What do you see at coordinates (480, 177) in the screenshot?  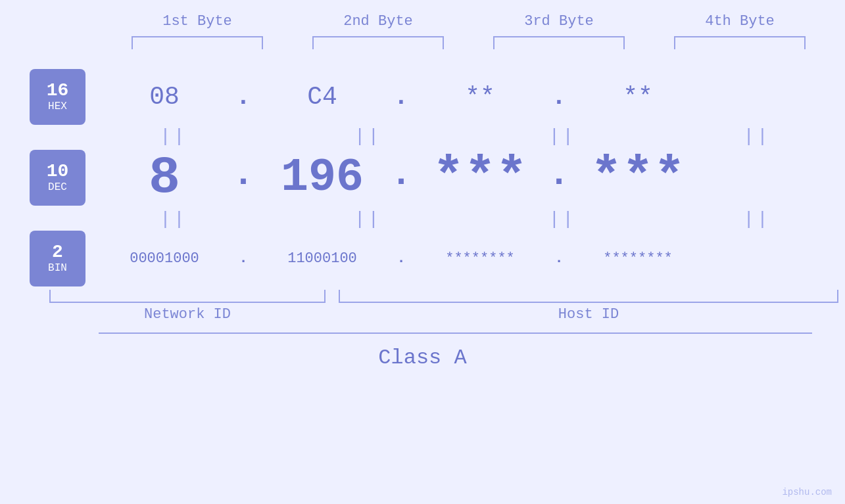 I see `dec-byte-3: ***` at bounding box center [480, 177].